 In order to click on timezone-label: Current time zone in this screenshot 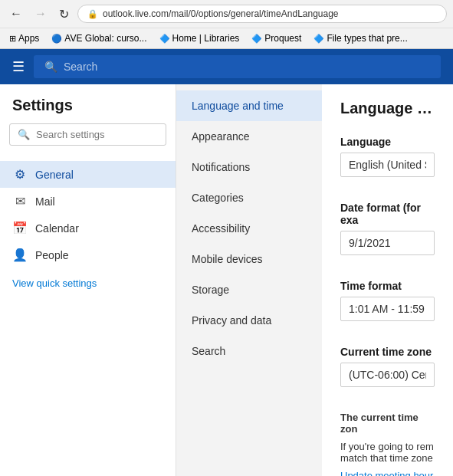, I will do `click(388, 352)`.